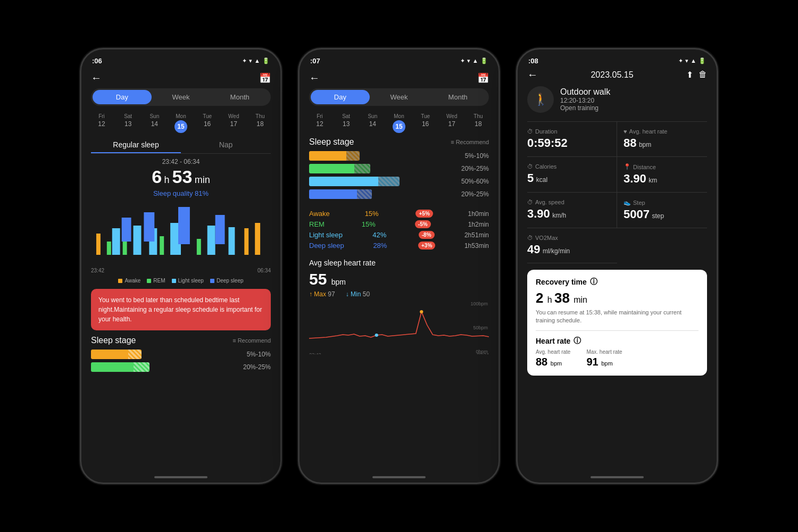 The width and height of the screenshot is (798, 532). What do you see at coordinates (188, 281) in the screenshot?
I see `legend-light: Light sleep` at bounding box center [188, 281].